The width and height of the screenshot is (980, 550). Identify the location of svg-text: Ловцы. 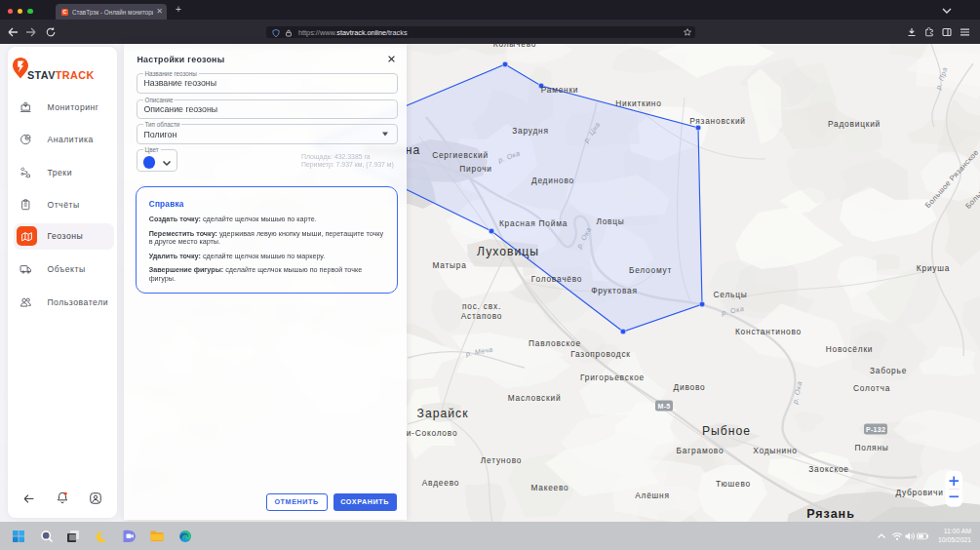
(610, 221).